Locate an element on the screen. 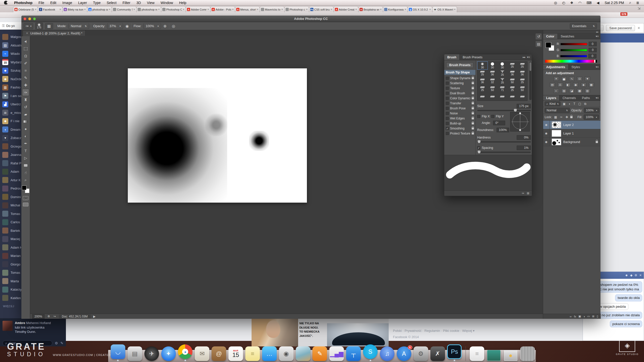 The image size is (644, 362). brush-option: Dual Brush is located at coordinates (460, 93).